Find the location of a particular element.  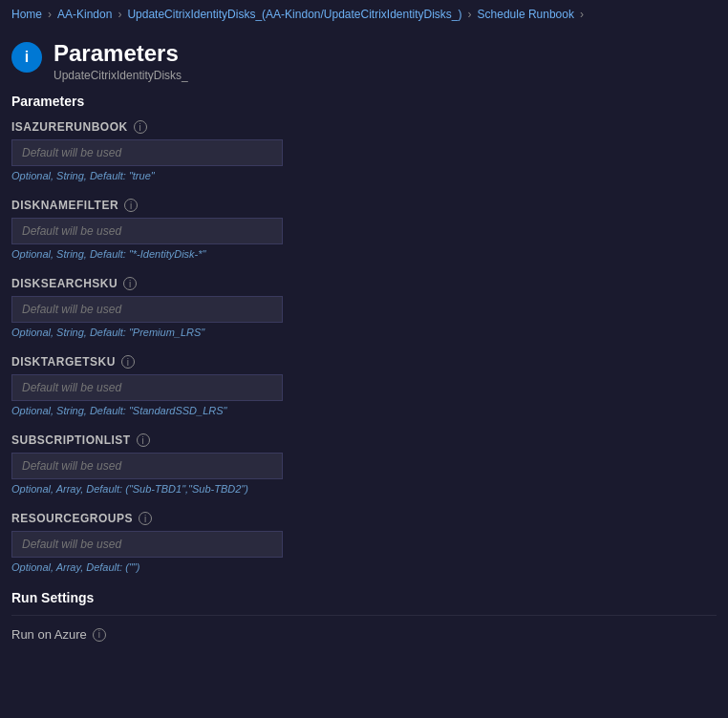

param-label-row-3: DISKTARGETSKUi is located at coordinates (364, 362).